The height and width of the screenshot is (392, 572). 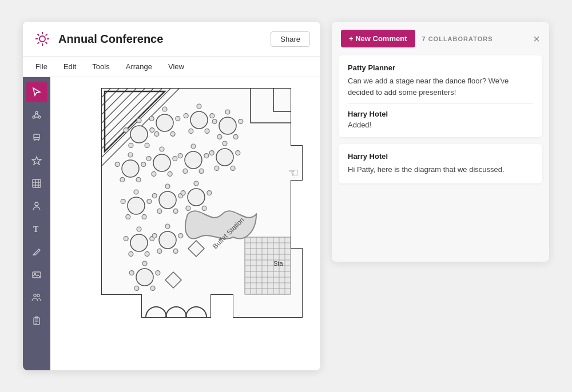 What do you see at coordinates (440, 87) in the screenshot?
I see `comment-1-text: Can we add a stage near the dance floor?…` at bounding box center [440, 87].